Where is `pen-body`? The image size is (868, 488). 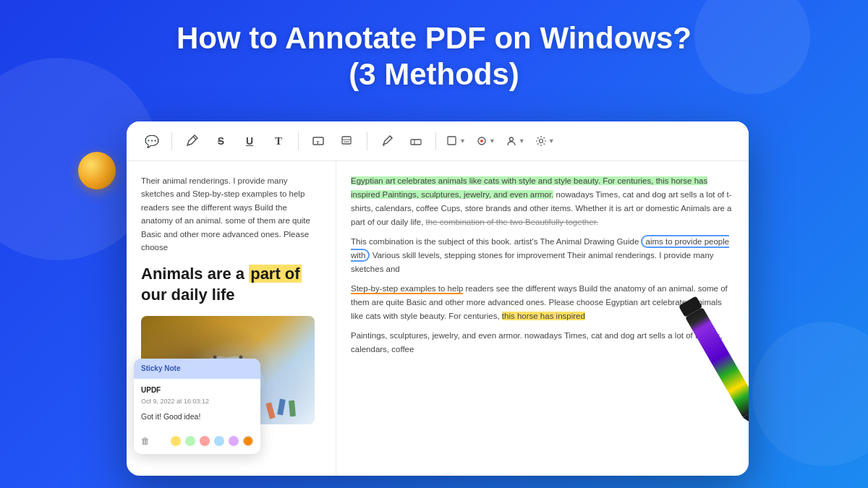 pen-body is located at coordinates (717, 363).